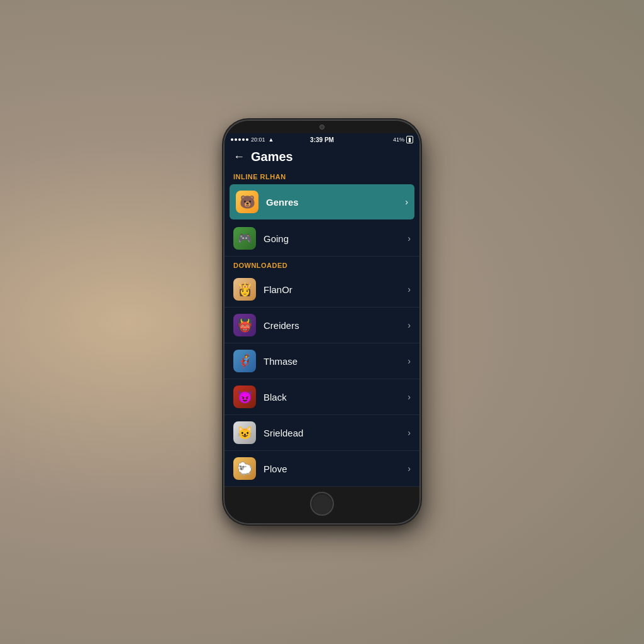 This screenshot has width=644, height=644. What do you see at coordinates (322, 397) in the screenshot?
I see `list-item-black: 😈 Black ›` at bounding box center [322, 397].